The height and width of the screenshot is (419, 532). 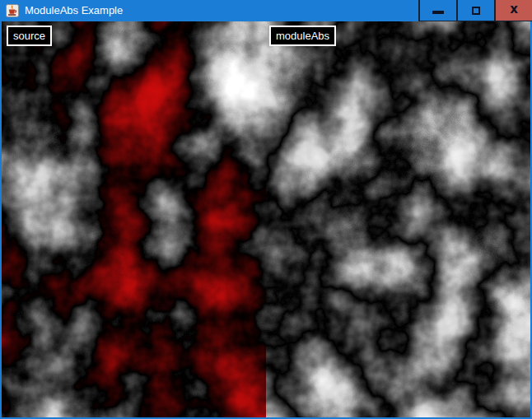 I want to click on minimize-button, so click(x=437, y=11).